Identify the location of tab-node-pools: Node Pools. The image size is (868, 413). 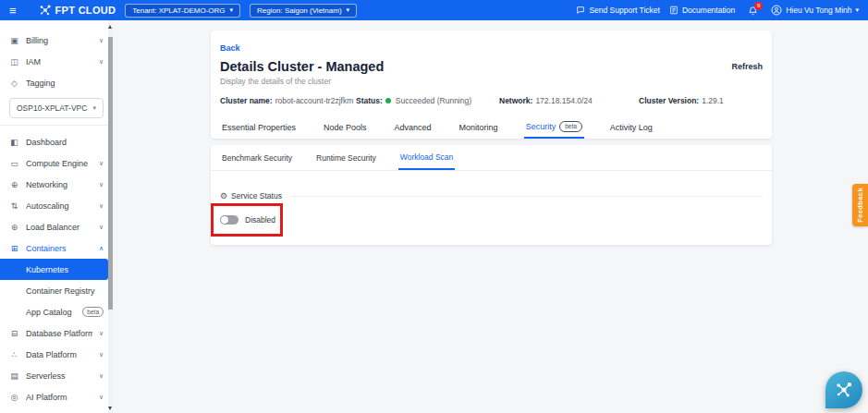
(346, 128).